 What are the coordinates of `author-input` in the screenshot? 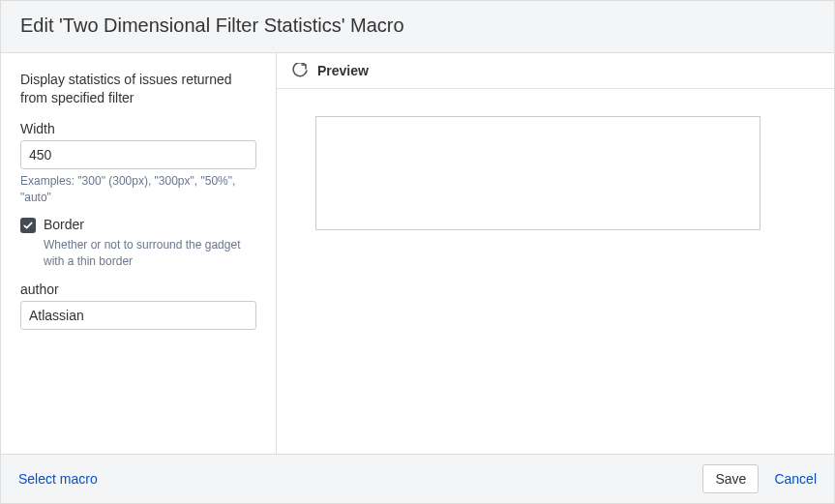 It's located at (138, 315).